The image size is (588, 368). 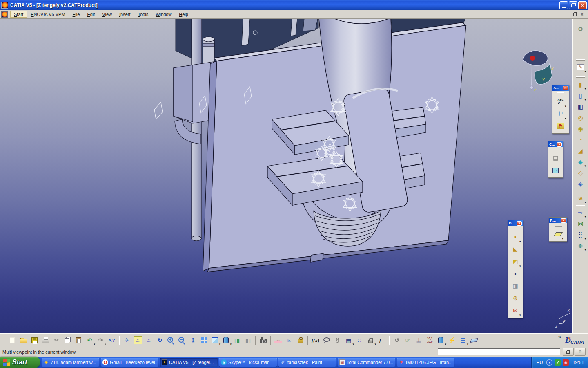 What do you see at coordinates (397, 340) in the screenshot?
I see `recycle-button: ↺` at bounding box center [397, 340].